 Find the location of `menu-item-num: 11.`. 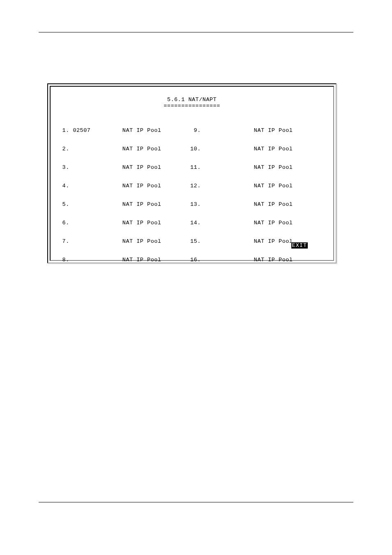

menu-item-num: 11. is located at coordinates (196, 168).